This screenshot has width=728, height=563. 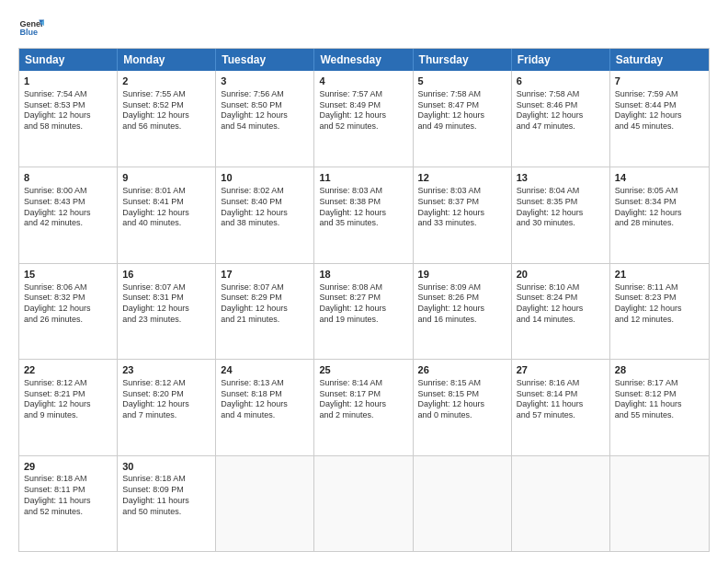 What do you see at coordinates (167, 311) in the screenshot?
I see `calendar-cell-16: 16Sunrise: 8:07 AMSunset: 8:31 PMDayligh…` at bounding box center [167, 311].